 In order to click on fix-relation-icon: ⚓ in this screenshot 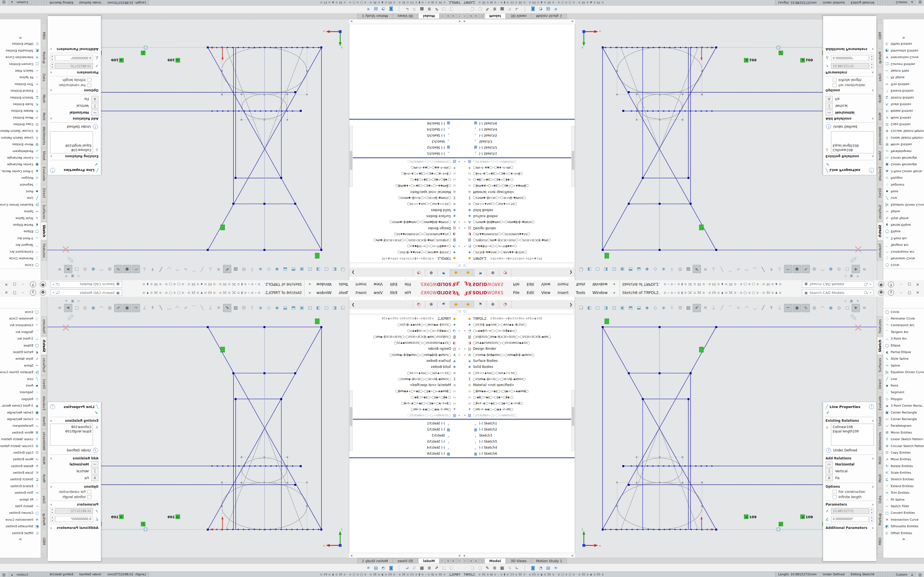, I will do `click(829, 478)`.